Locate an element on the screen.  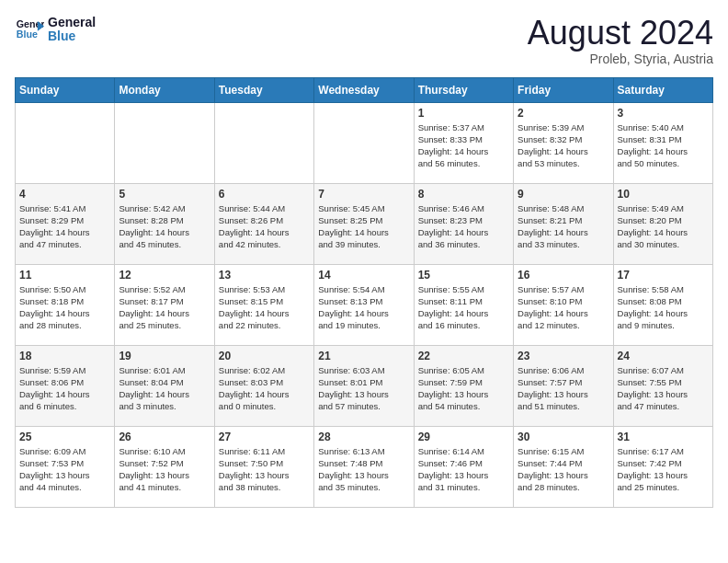
calendar-cell: 19Sunrise: 6:01 AM Sunset: 8:04 PM Dayli… is located at coordinates (165, 385).